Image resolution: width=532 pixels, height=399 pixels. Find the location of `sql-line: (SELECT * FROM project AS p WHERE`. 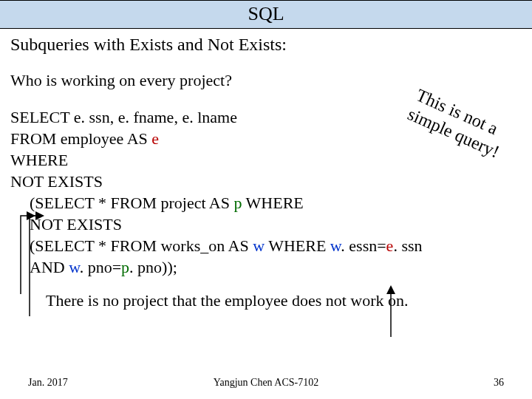

sql-line: (SELECT * FROM project AS p WHERE is located at coordinates (276, 202).